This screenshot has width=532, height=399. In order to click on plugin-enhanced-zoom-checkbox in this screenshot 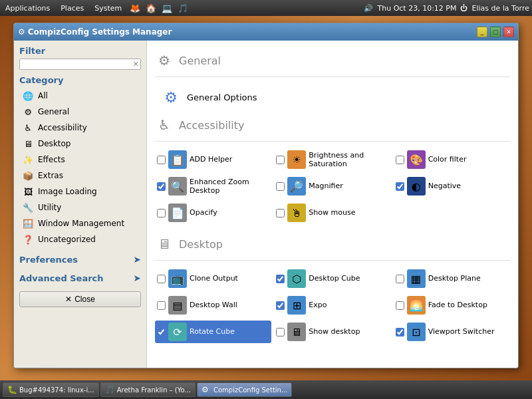, I will do `click(161, 186)`.